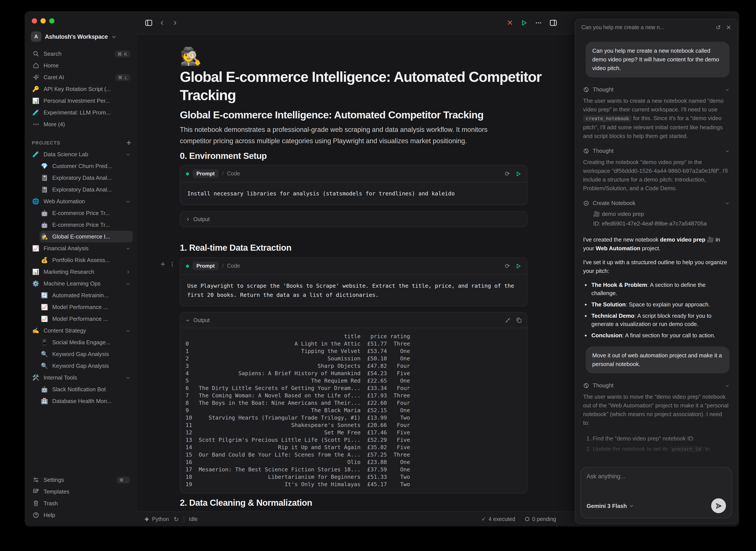 The width and height of the screenshot is (756, 551). I want to click on cell-prompt-text: Use Playwright to scrape the 'Books to S…, so click(354, 290).